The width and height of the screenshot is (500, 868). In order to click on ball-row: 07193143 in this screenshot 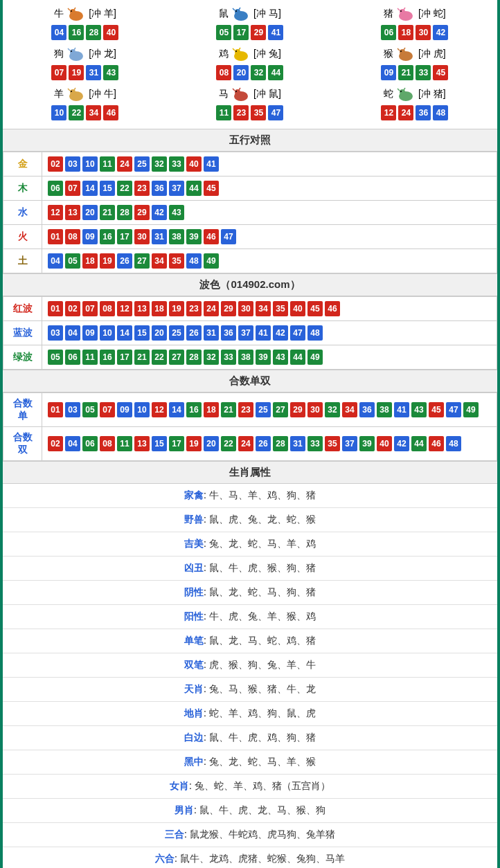, I will do `click(84, 73)`.